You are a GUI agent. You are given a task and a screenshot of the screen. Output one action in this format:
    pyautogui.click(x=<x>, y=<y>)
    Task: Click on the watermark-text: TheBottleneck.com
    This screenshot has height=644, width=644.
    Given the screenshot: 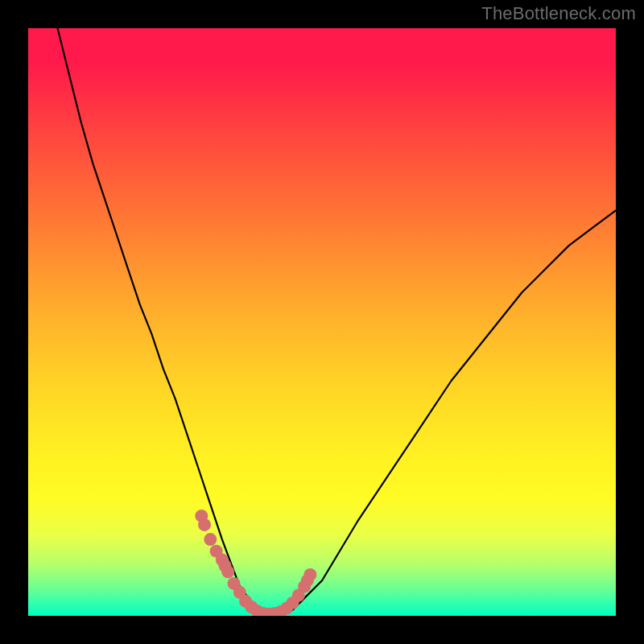 What is the action you would take?
    pyautogui.click(x=559, y=14)
    